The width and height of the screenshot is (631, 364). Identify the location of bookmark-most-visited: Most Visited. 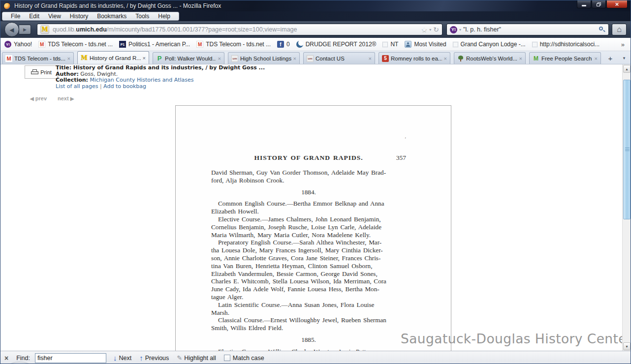
(425, 44).